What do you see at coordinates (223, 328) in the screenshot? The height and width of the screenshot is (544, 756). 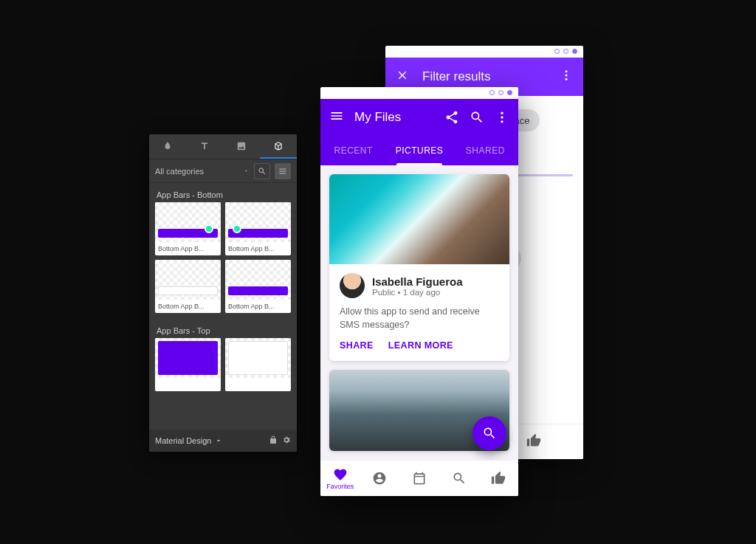 I see `section-title: App Bars - Top` at bounding box center [223, 328].